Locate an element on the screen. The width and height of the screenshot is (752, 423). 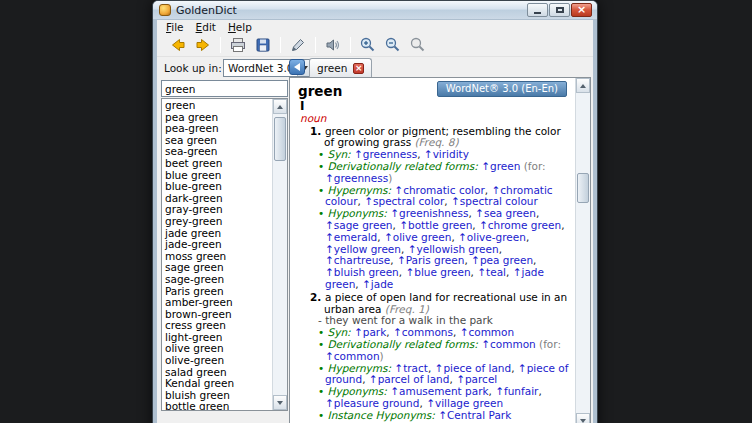
article-link: ↑village green is located at coordinates (464, 403).